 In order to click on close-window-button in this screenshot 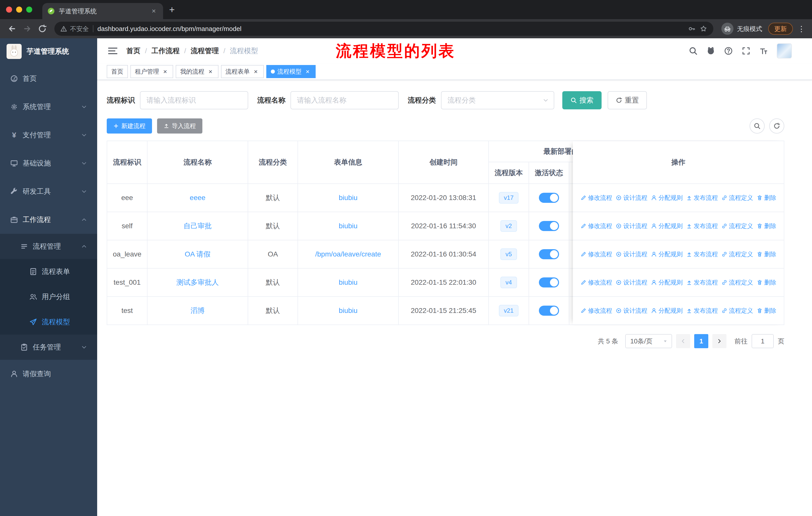, I will do `click(9, 9)`.